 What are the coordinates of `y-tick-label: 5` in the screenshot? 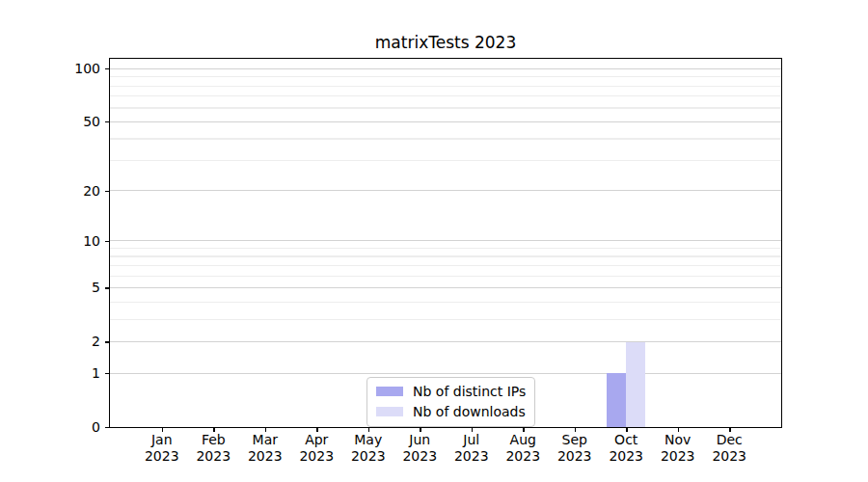 It's located at (68, 287).